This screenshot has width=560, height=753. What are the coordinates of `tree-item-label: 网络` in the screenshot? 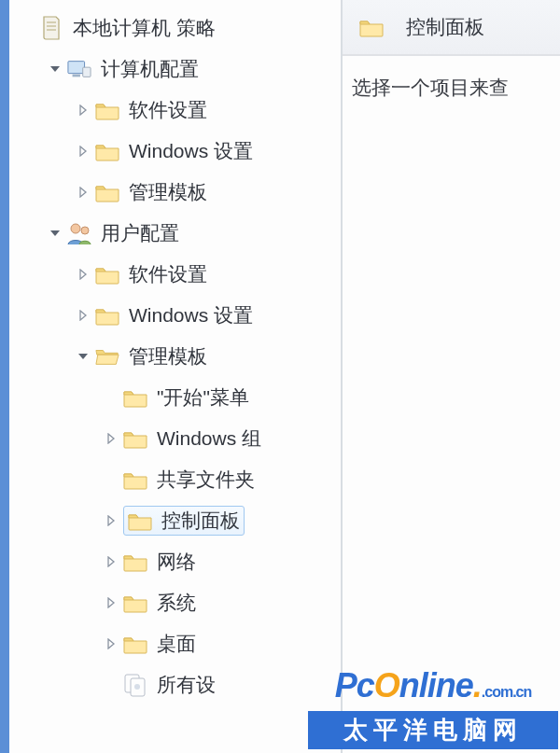 It's located at (176, 562).